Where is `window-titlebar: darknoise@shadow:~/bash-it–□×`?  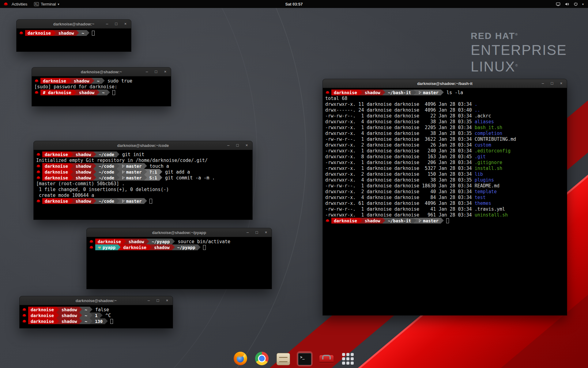
window-titlebar: darknoise@shadow:~/bash-it–□× is located at coordinates (445, 83).